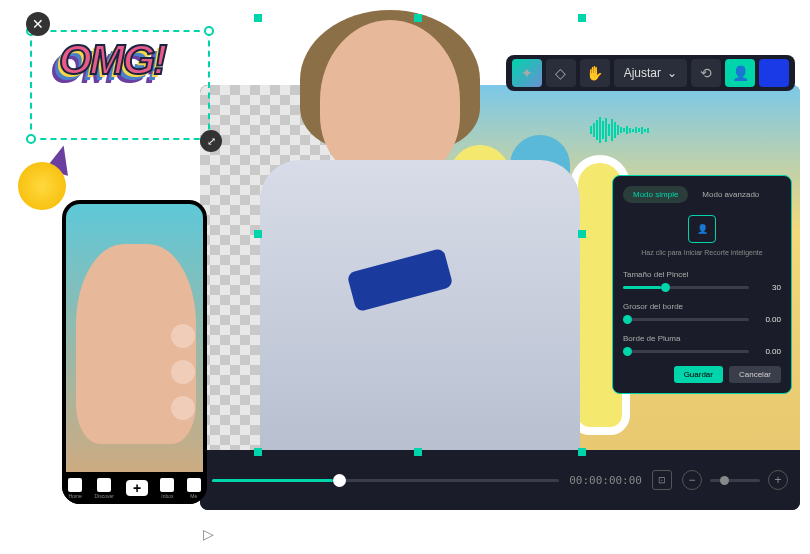  Describe the element at coordinates (735, 480) in the screenshot. I see `zoom-controls: − +` at that location.